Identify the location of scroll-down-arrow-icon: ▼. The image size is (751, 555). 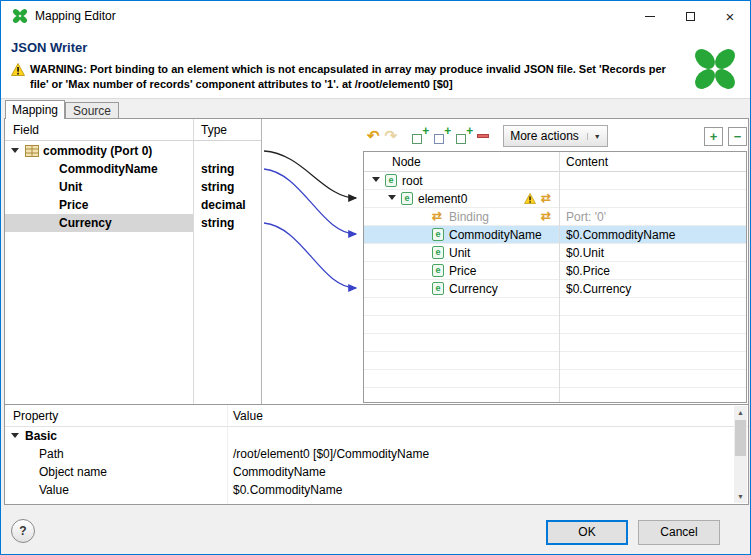
(740, 496).